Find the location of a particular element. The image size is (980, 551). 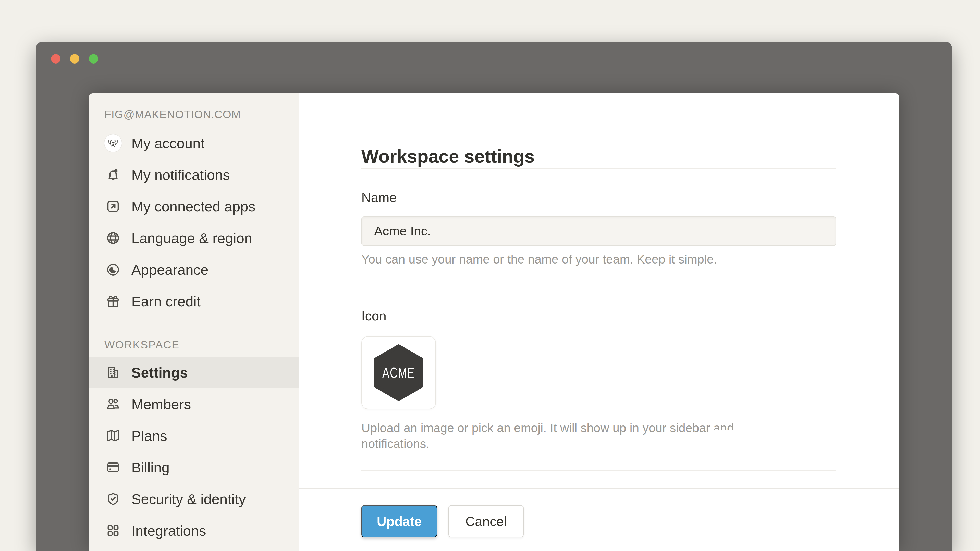

bell-icon is located at coordinates (113, 175).